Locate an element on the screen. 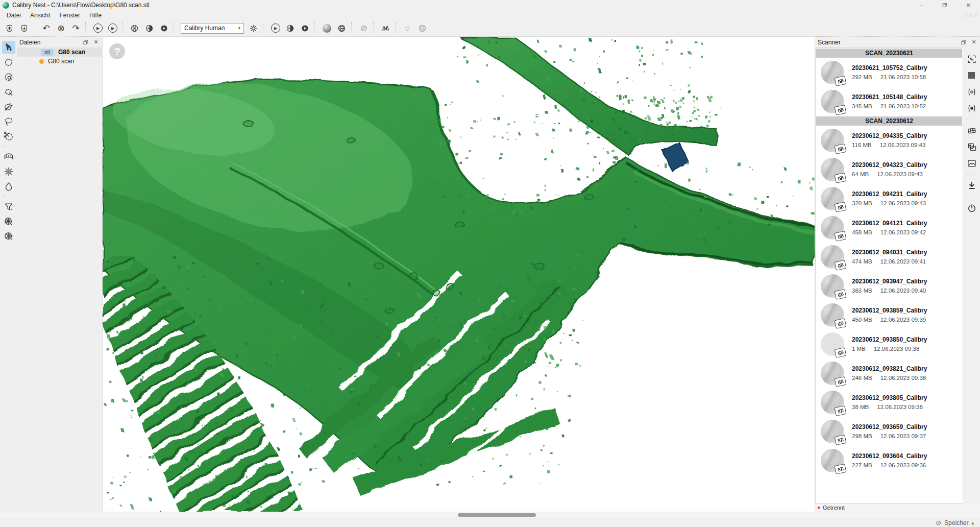 The image size is (980, 527). sphere-view-button: ○ is located at coordinates (407, 29).